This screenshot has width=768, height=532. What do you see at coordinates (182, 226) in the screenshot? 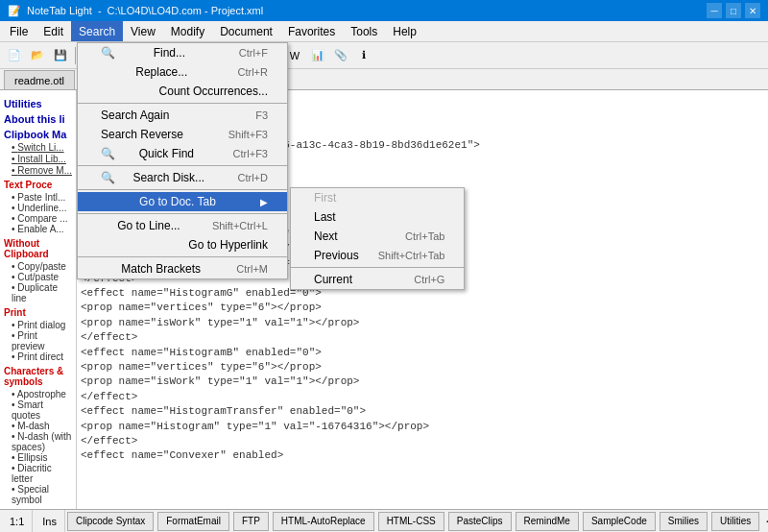
I see `menu-goto-line: Go to Line... Shift+Ctrl+L` at bounding box center [182, 226].